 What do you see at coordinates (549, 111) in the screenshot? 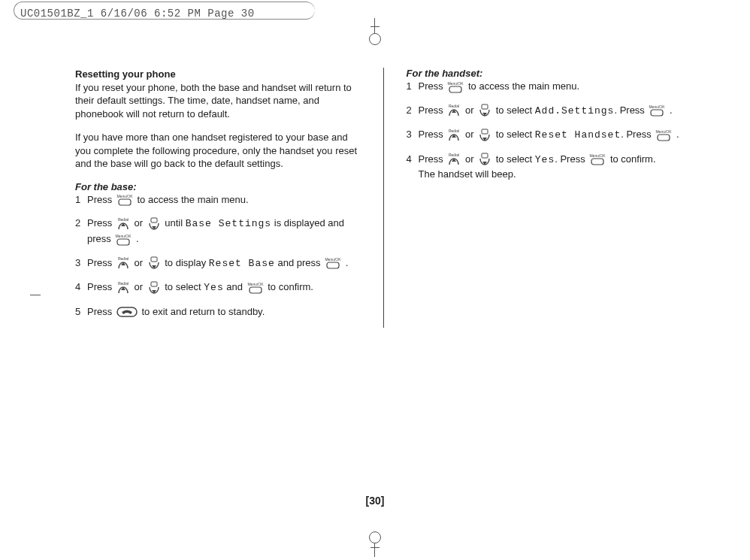
I see `handset-step-2: 2 Press or to select Add.Settings. Press…` at bounding box center [549, 111].